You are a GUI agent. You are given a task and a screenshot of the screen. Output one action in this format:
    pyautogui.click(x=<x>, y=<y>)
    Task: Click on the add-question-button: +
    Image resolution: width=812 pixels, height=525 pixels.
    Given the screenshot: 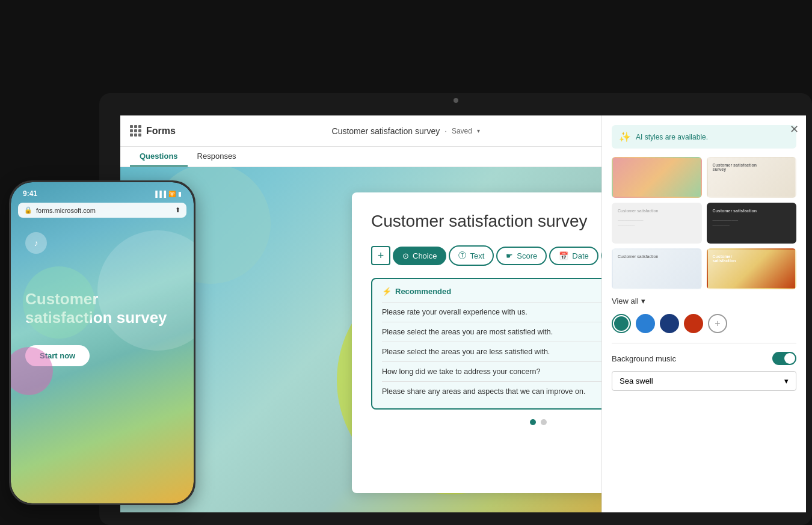 What is the action you would take?
    pyautogui.click(x=381, y=256)
    